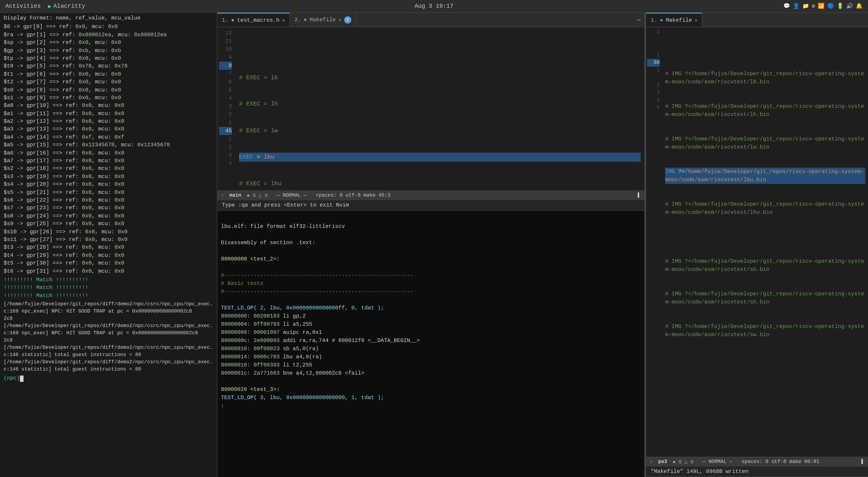 The image size is (868, 477). What do you see at coordinates (440, 130) in the screenshot?
I see `editor-line: # EXEC = lw` at bounding box center [440, 130].